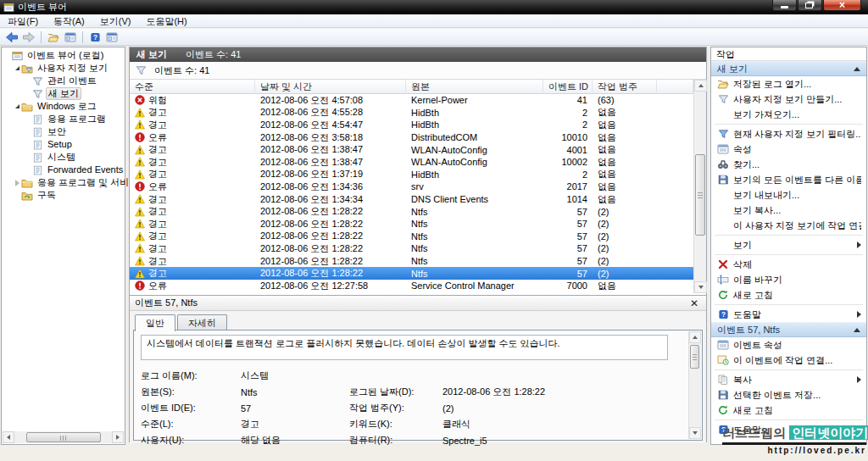 The height and width of the screenshot is (461, 868). What do you see at coordinates (788, 164) in the screenshot?
I see `action-item: 찾기...` at bounding box center [788, 164].